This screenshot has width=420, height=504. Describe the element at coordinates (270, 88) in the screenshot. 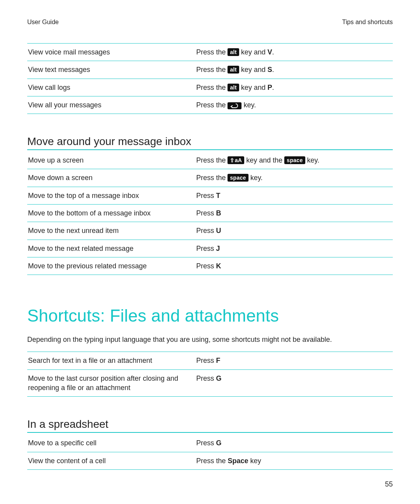

I see `key-letter: P` at that location.